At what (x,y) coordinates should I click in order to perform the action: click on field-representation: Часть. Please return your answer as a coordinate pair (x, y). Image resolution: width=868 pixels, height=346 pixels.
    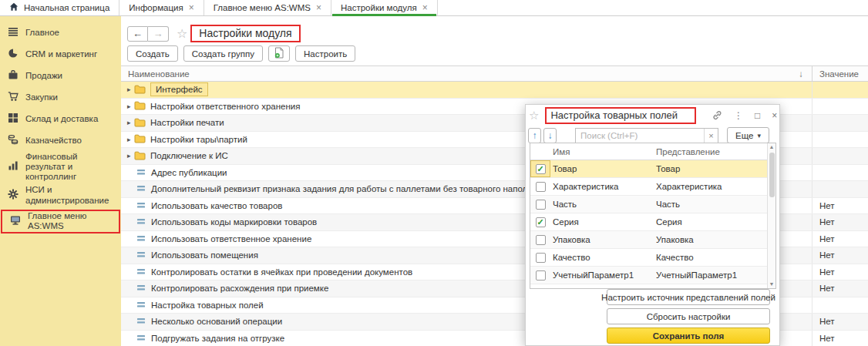
    Looking at the image, I should click on (710, 204).